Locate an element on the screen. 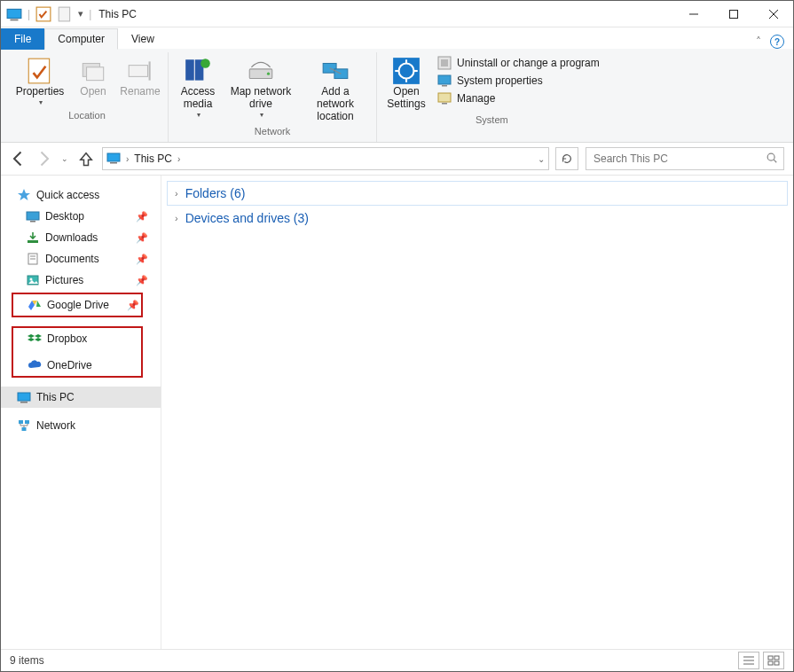  forward-button is located at coordinates (43, 159).